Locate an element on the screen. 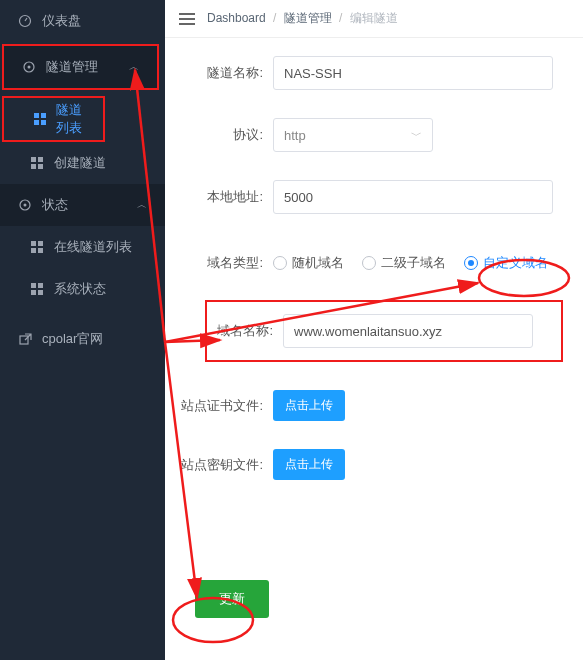 The height and width of the screenshot is (660, 583). sidebar-item-status: 状态 ︿ is located at coordinates (82, 205).